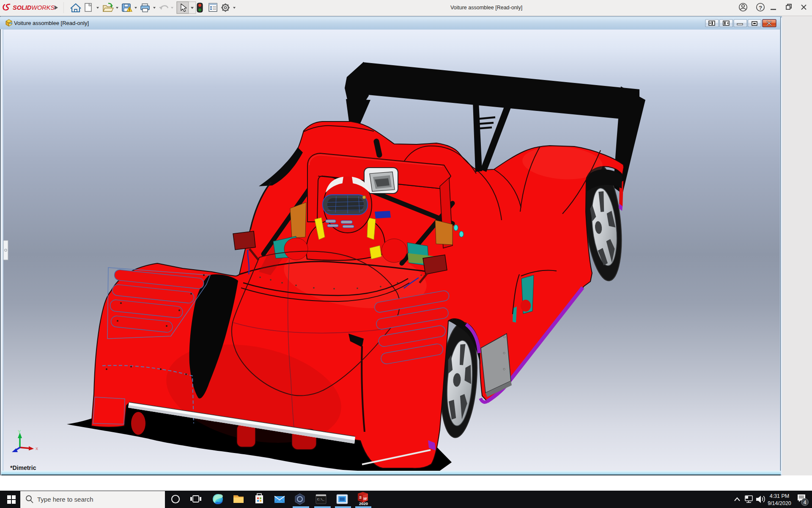 This screenshot has height=508, width=812. I want to click on svg-text: Type here to search, so click(65, 500).